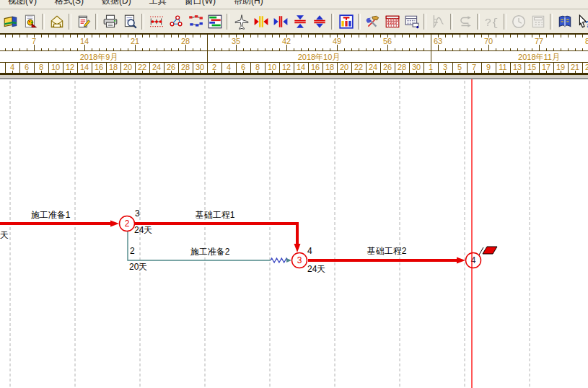 This screenshot has width=588, height=388. What do you see at coordinates (127, 224) in the screenshot?
I see `event-node-number: 2` at bounding box center [127, 224].